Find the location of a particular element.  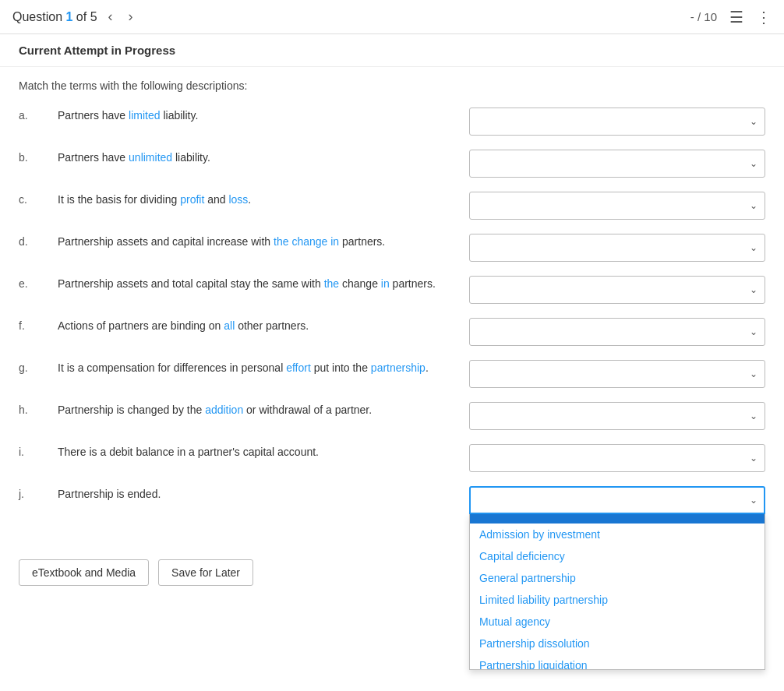

question-text-f: Actions of partners are binding on all o… is located at coordinates (263, 326).